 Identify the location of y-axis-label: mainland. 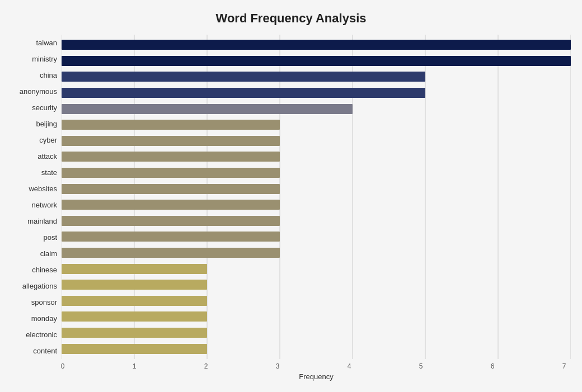
(43, 221).